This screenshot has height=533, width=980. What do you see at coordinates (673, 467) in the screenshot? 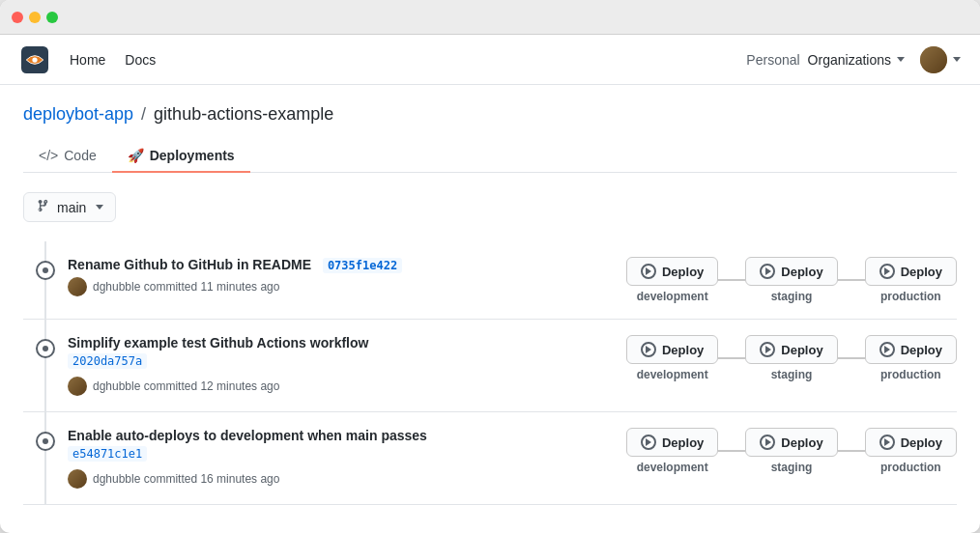
I see `deploy-env-label-dev-3: development` at bounding box center [673, 467].